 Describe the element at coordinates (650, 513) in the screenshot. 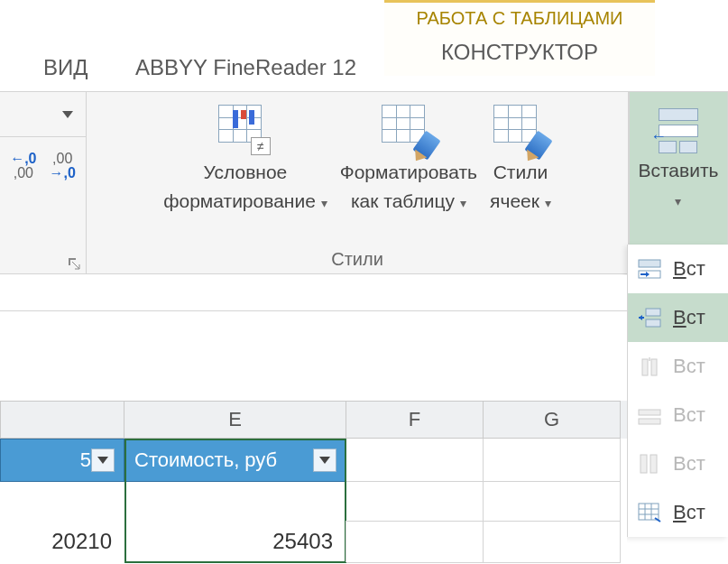

I see `insert-sheet-icon` at that location.